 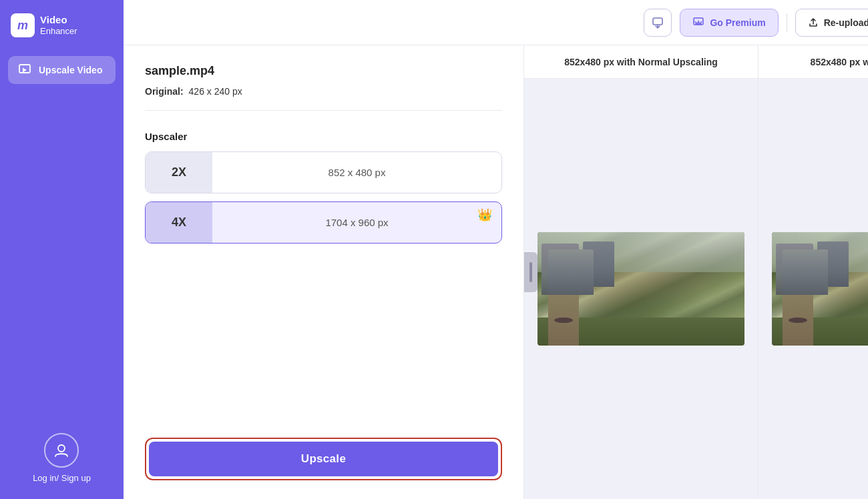 What do you see at coordinates (23, 25) in the screenshot?
I see `logo-icon: m` at bounding box center [23, 25].